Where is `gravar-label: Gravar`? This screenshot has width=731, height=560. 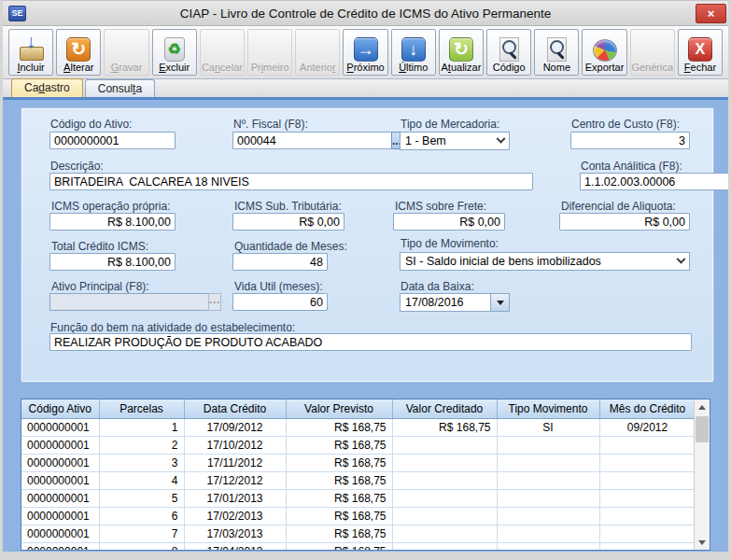 gravar-label: Gravar is located at coordinates (127, 67).